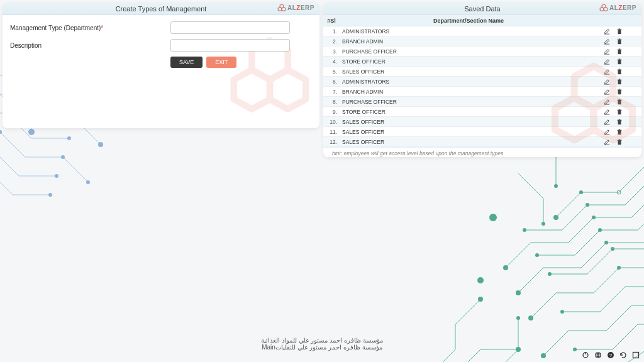 The image size is (644, 362). I want to click on table-row: 1.ADMINISTRATORS, so click(482, 31).